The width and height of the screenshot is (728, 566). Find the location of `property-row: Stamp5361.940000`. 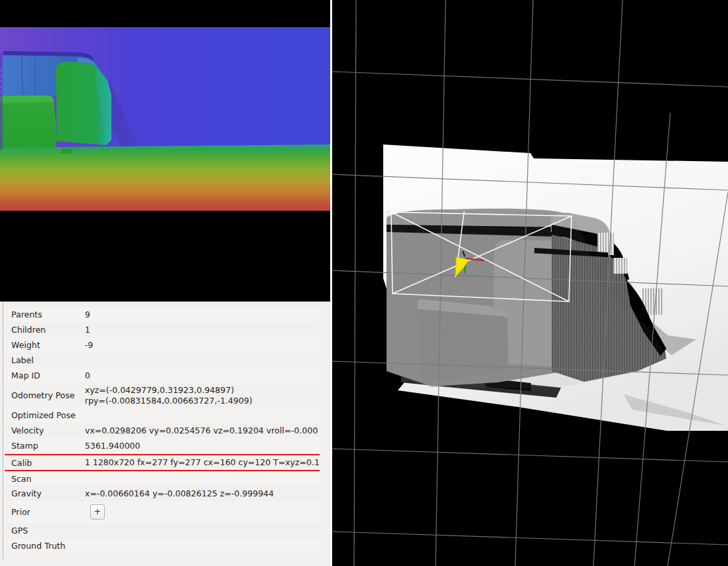

property-row: Stamp5361.940000 is located at coordinates (162, 445).